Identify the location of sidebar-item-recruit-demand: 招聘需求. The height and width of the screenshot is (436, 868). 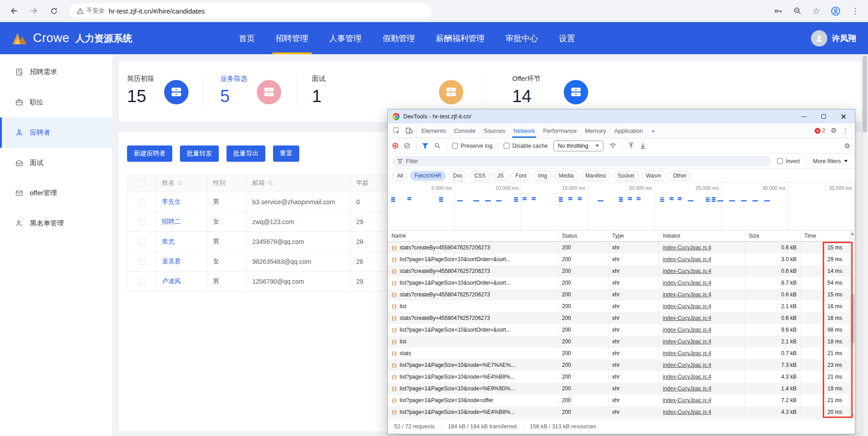
(56, 72).